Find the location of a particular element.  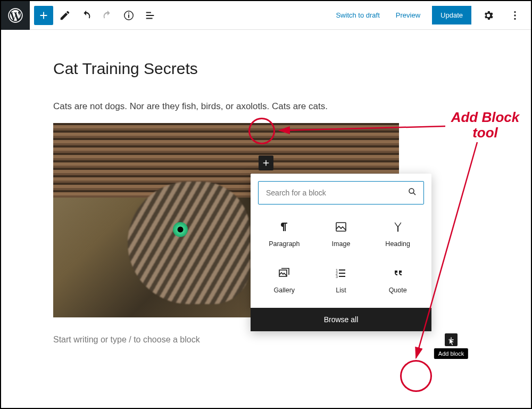

redo-button is located at coordinates (107, 15).